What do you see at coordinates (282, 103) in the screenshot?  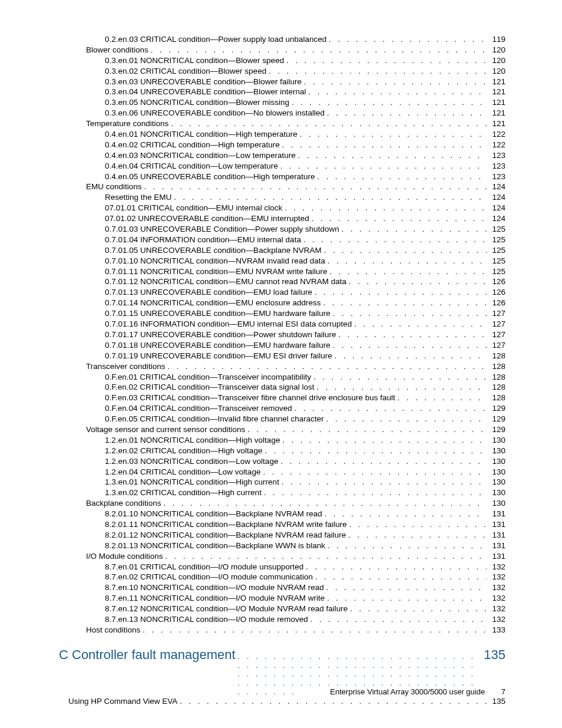 I see `toc-entry: 0.3.en.05 NONCRITICAL condition—Blower m…` at bounding box center [282, 103].